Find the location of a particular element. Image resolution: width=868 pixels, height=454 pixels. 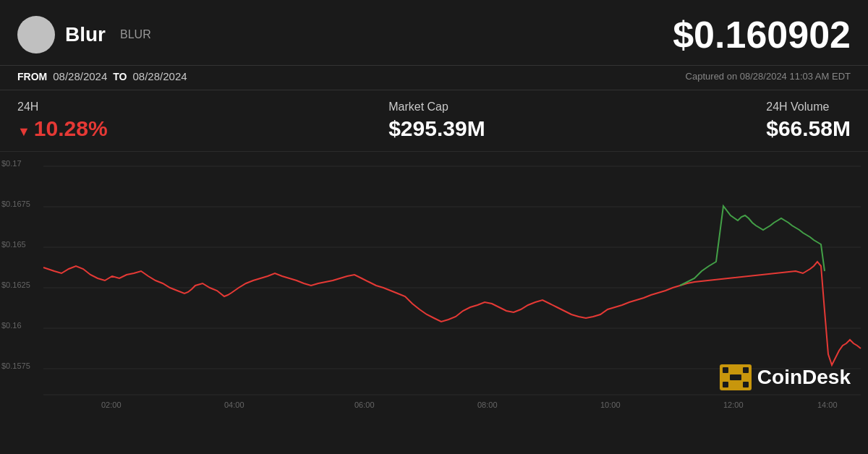

y-label-0170: $0.17 is located at coordinates (12, 163).